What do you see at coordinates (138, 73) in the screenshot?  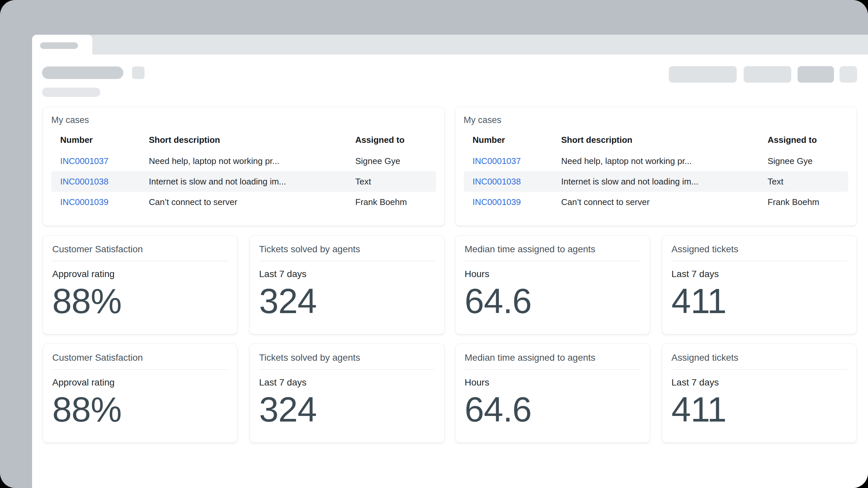 I see `header-icon-skeleton` at bounding box center [138, 73].